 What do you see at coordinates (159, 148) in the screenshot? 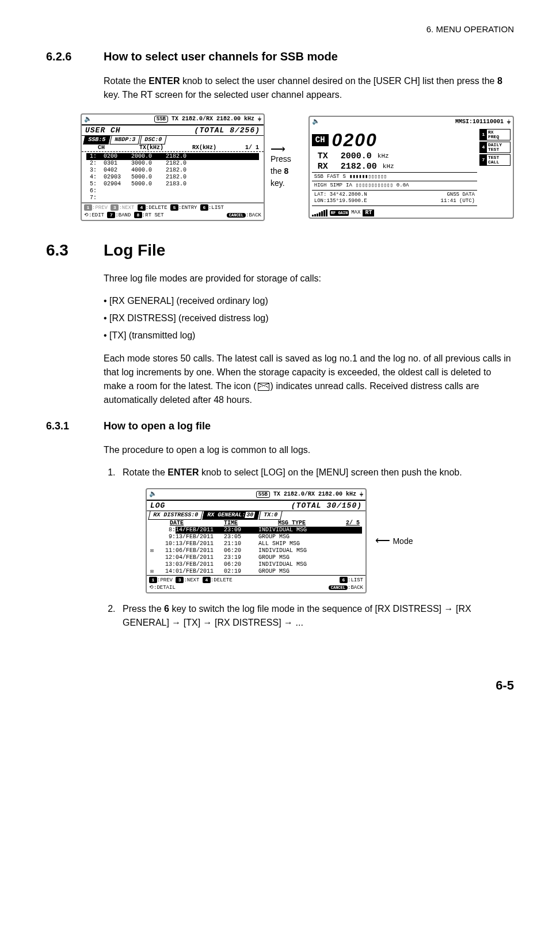
I see `col-tx: TX(kHz)` at bounding box center [159, 148].